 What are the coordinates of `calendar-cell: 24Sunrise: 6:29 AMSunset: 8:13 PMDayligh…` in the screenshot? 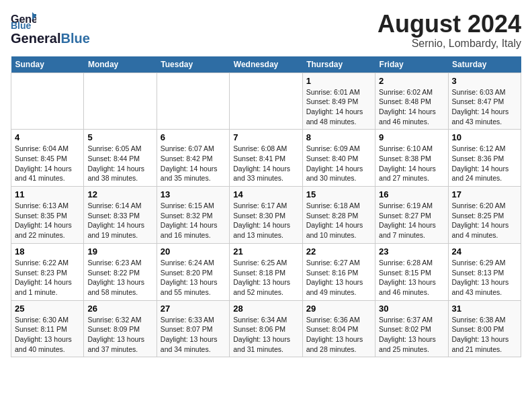 It's located at (484, 271).